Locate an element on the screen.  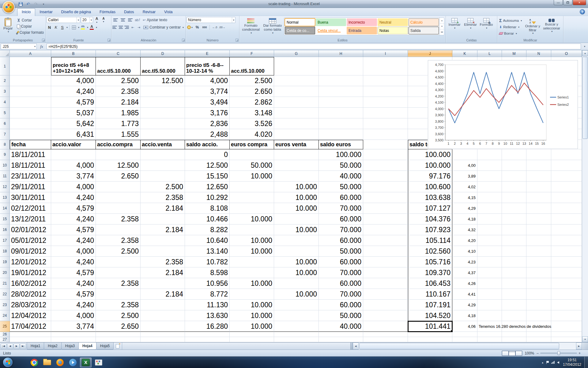
cell-C16 is located at coordinates (118, 230).